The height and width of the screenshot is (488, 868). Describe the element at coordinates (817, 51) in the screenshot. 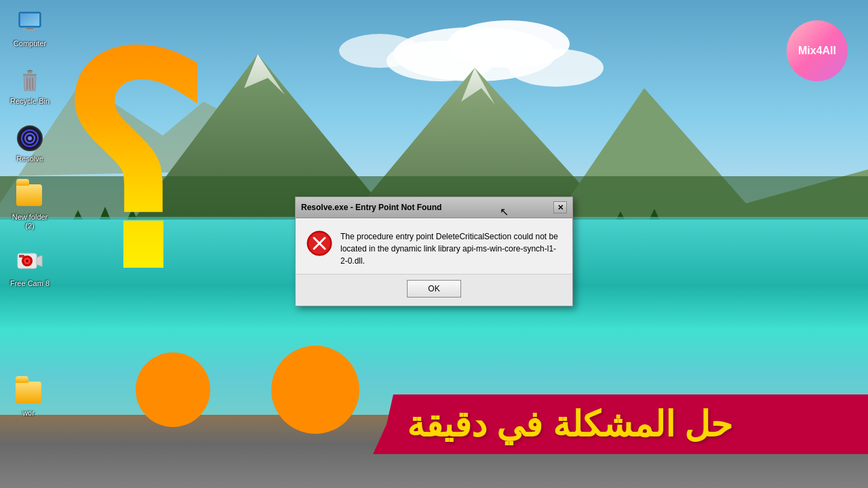

I see `mix4all-text: Mix4All` at that location.